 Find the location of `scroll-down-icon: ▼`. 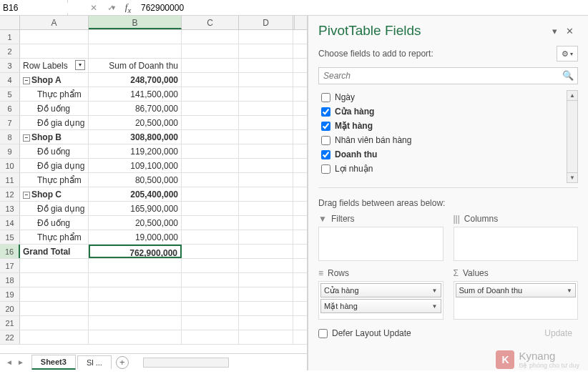

scroll-down-icon: ▼ is located at coordinates (572, 177).